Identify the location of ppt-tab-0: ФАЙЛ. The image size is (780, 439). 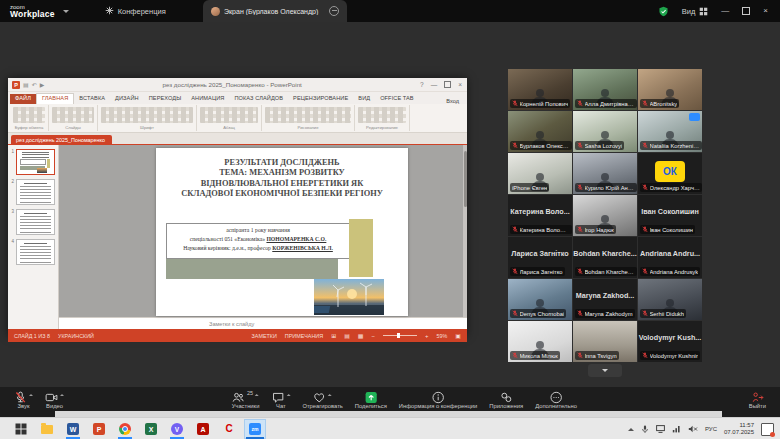
(23, 99).